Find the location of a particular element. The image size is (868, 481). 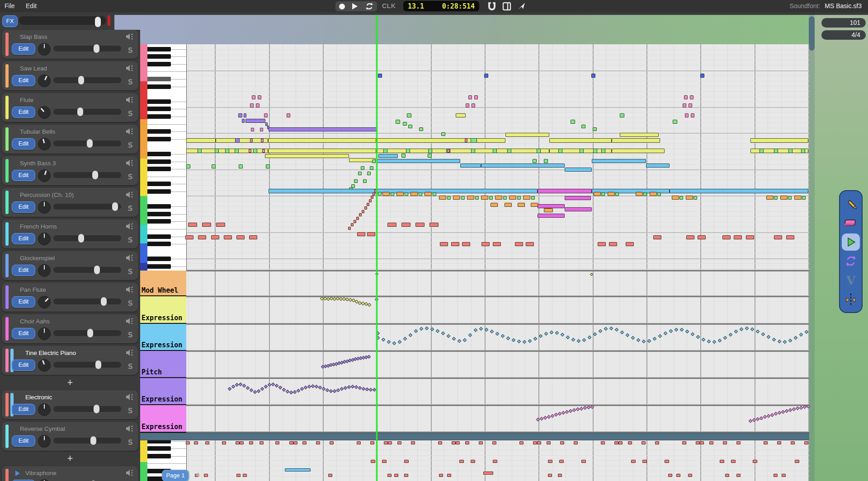

soundfont-value: MS Basic.sf3 is located at coordinates (843, 6).